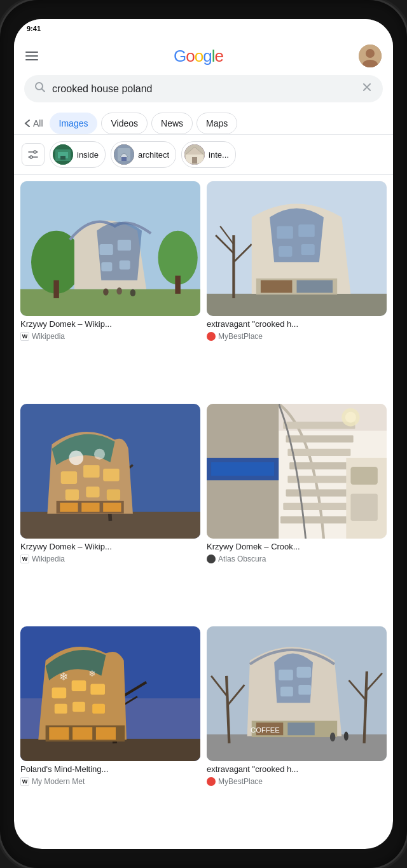 The image size is (407, 868). What do you see at coordinates (74, 123) in the screenshot?
I see `tab-images: Images` at bounding box center [74, 123].